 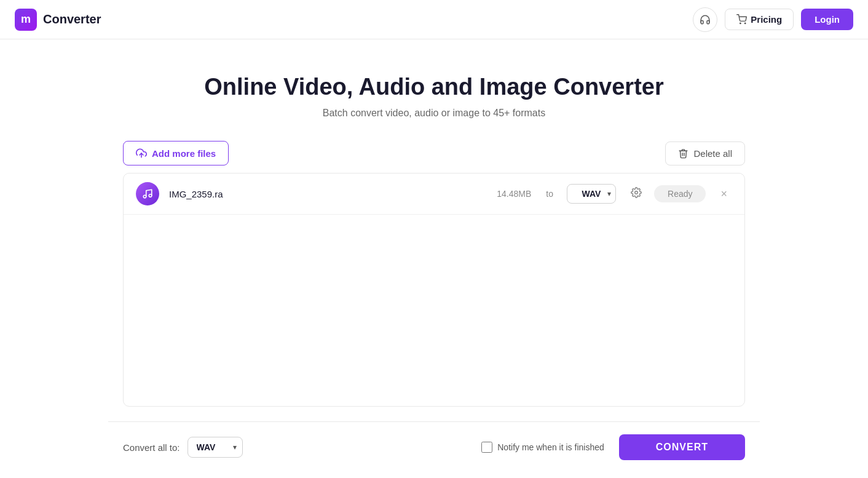 I want to click on cart-icon, so click(x=741, y=20).